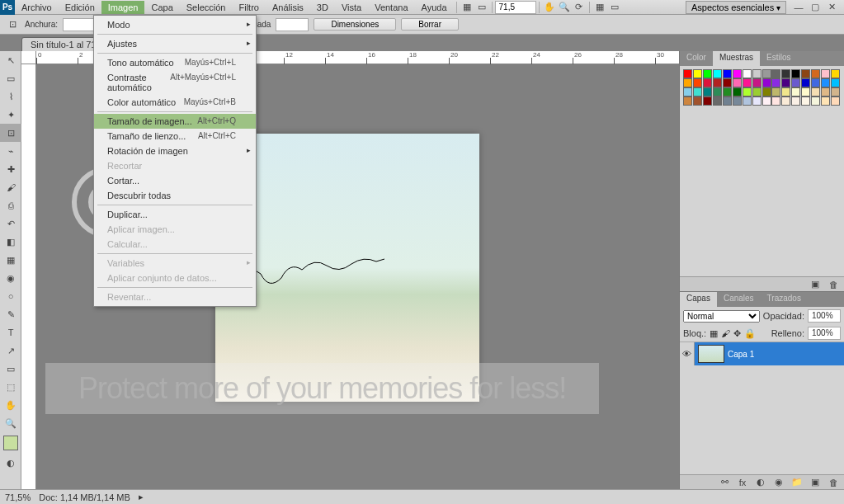 The image size is (844, 504). I want to click on menu-3d: 3D, so click(323, 7).